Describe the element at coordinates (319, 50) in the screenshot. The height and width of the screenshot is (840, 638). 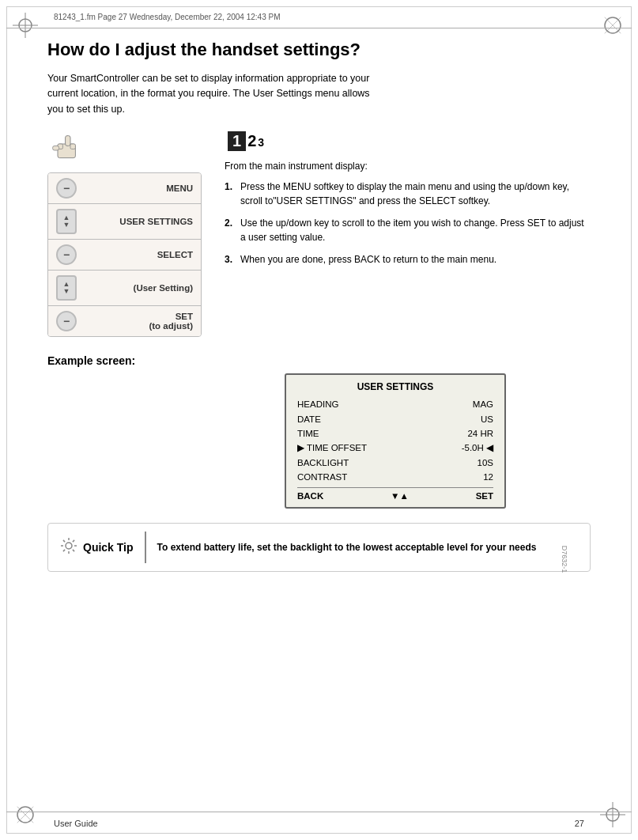
I see `page-title: How do I adjust the handset settings?` at that location.